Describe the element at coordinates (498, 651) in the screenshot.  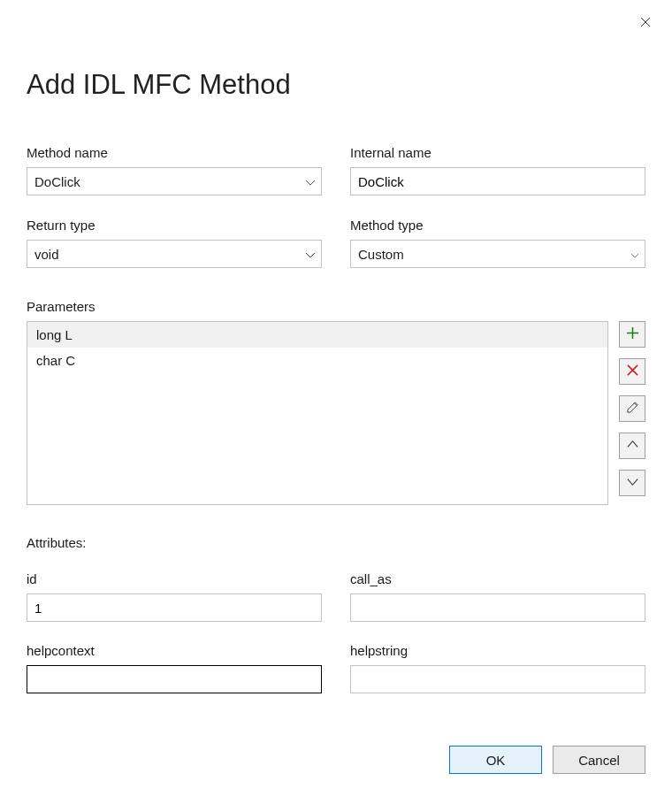
I see `helpstring-label: helpstring` at that location.